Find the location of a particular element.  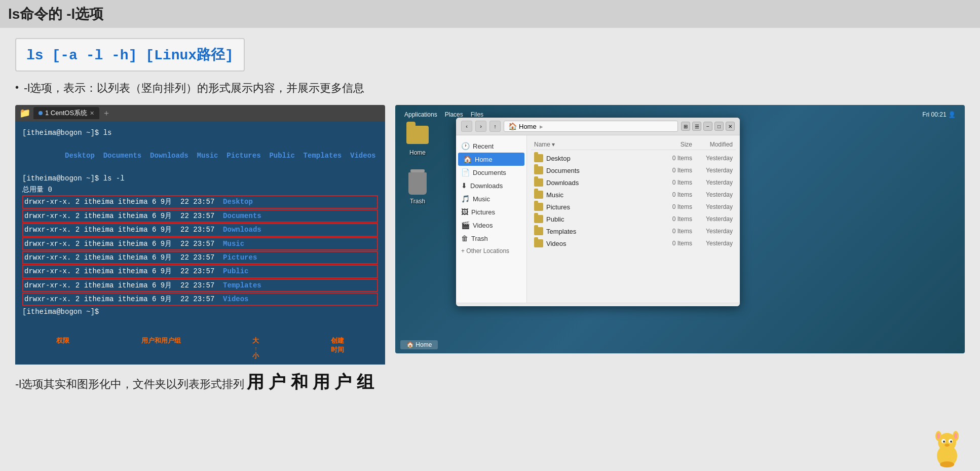

terminal-tab-centos: 1 CentOS系统 ✕ is located at coordinates (66, 113).